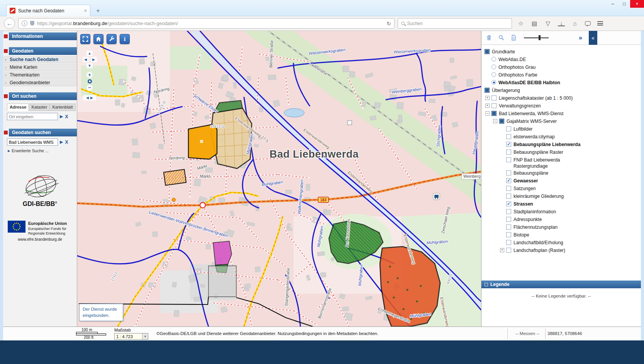 This screenshot has width=644, height=364. I want to click on browser-search-box, so click(455, 23).